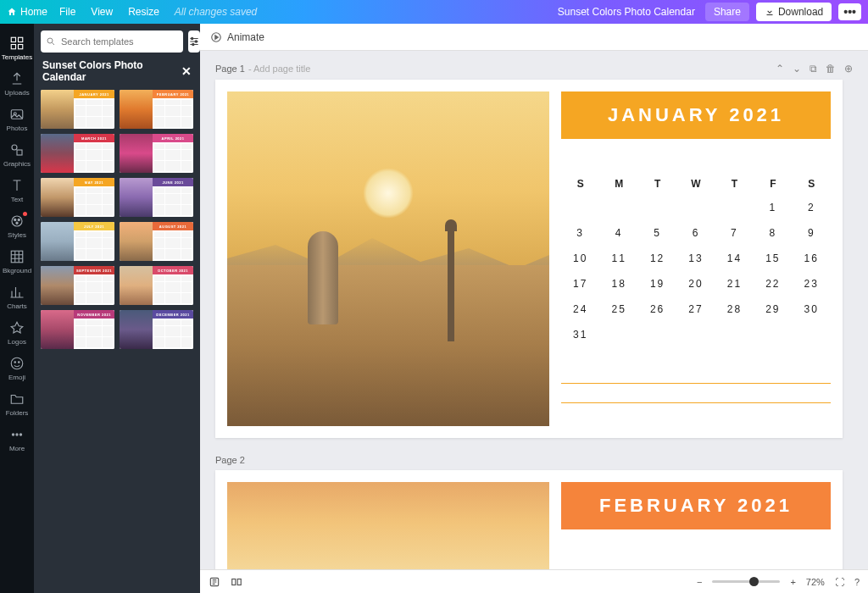 The width and height of the screenshot is (868, 593). I want to click on template-thumb-6: JUNE 2021, so click(156, 197).